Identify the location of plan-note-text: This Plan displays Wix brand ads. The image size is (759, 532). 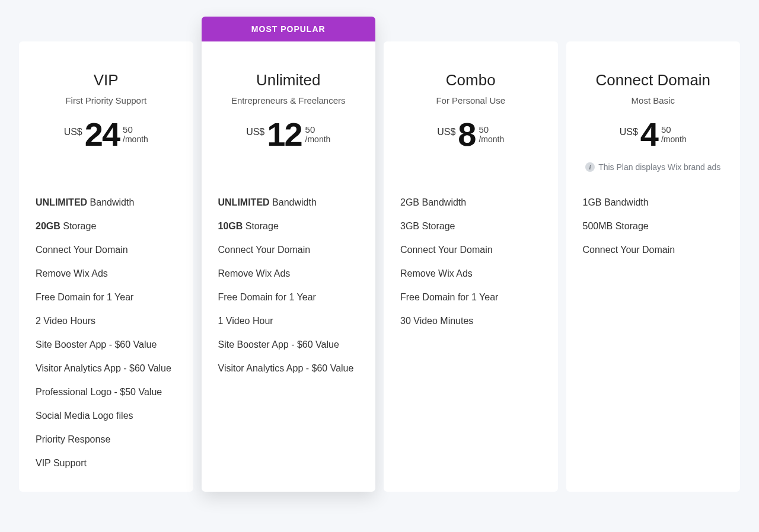
(659, 167).